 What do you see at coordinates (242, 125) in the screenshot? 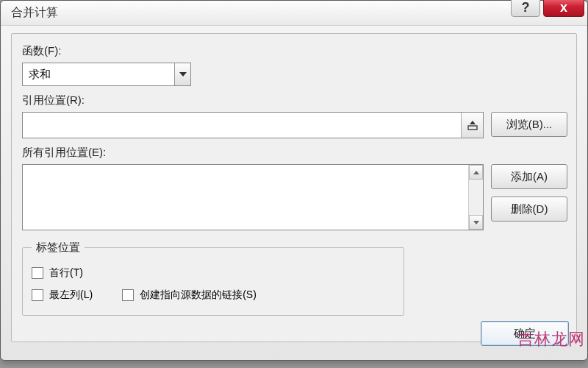
I see `reference-input` at bounding box center [242, 125].